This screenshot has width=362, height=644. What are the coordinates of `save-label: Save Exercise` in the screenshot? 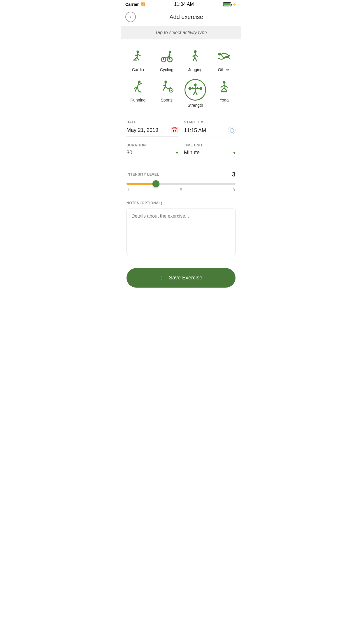 It's located at (185, 278).